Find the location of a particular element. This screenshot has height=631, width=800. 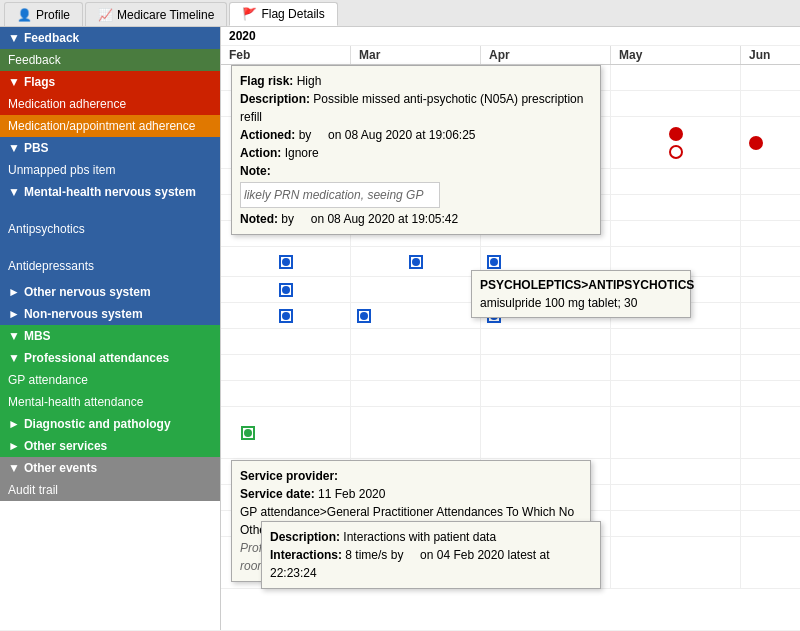

sidebar-diagnostic-header: ► Diagnostic and pathology is located at coordinates (110, 424).